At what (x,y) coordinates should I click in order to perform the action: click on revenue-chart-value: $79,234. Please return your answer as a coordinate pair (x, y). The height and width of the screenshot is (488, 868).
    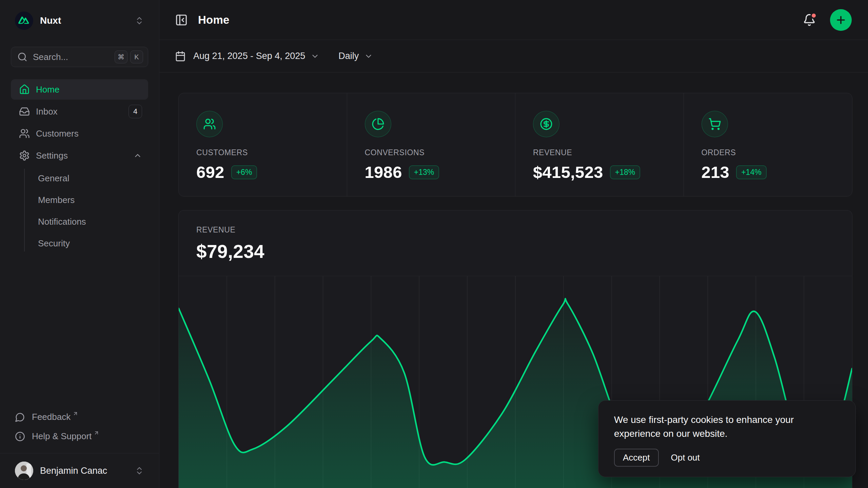
    Looking at the image, I should click on (515, 251).